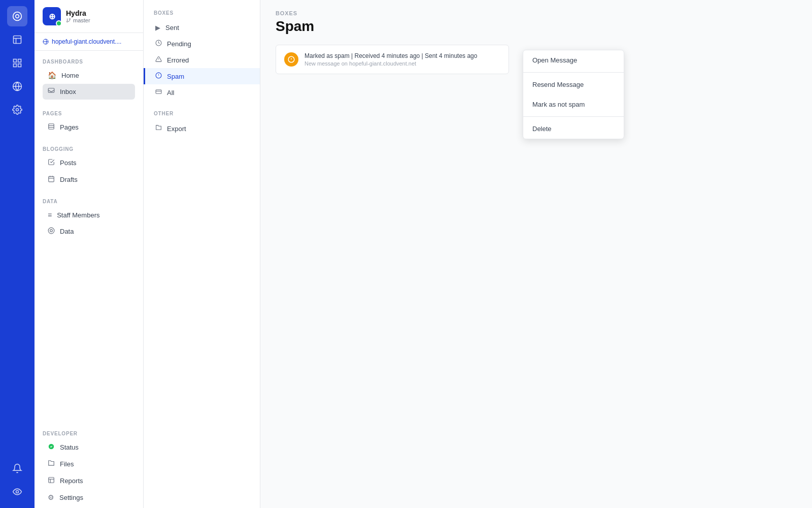  Describe the element at coordinates (573, 129) in the screenshot. I see `context-menu-delete: Delete` at that location.